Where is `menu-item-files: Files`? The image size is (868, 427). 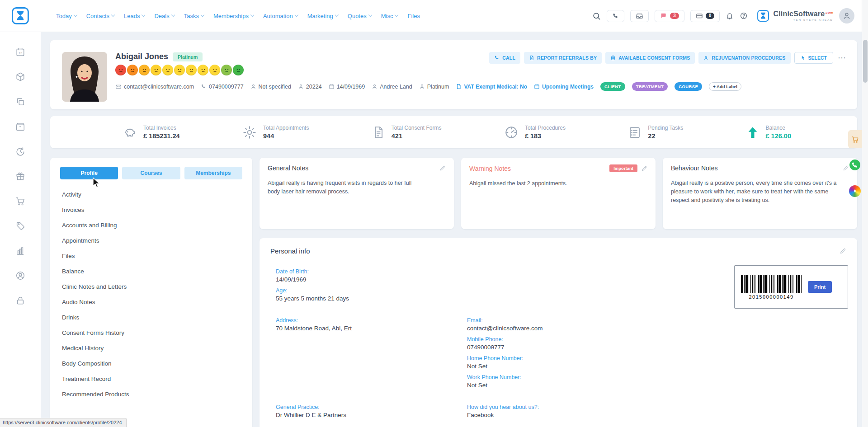 menu-item-files: Files is located at coordinates (413, 16).